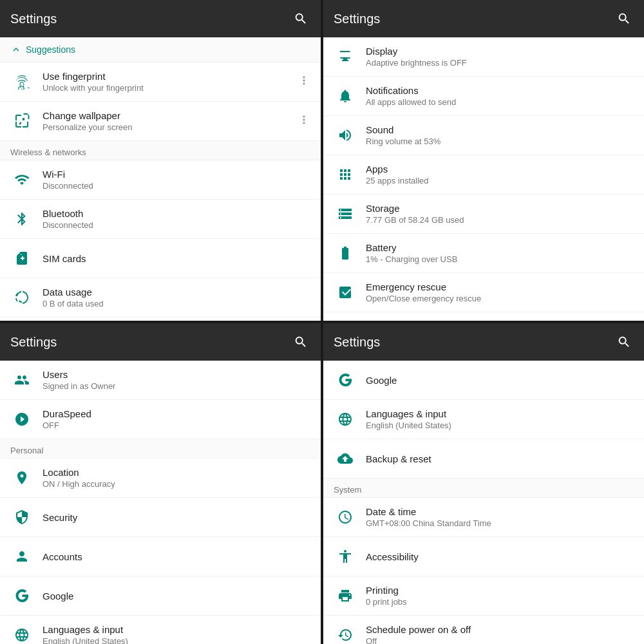 The width and height of the screenshot is (644, 644). I want to click on suggestions-label: Suggestions, so click(50, 50).